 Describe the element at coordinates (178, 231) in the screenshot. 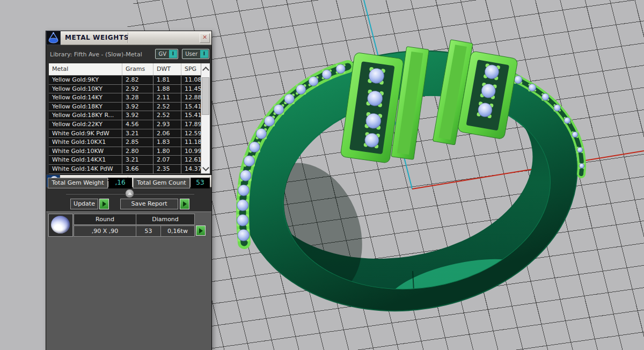

I see `gem-weight-cell: 0,16tw` at that location.